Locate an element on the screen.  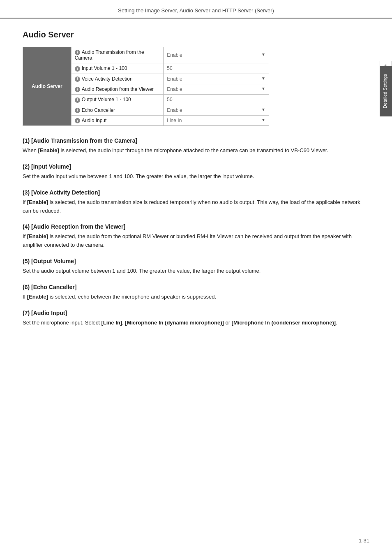
info-icon-1: i is located at coordinates (77, 69).